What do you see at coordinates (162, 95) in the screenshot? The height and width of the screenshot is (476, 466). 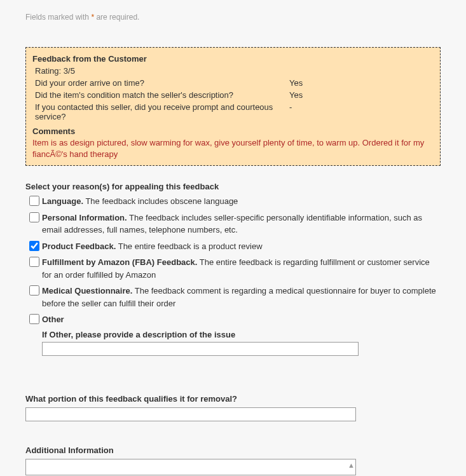 I see `qa-question: Did the item's condition match the selle…` at bounding box center [162, 95].